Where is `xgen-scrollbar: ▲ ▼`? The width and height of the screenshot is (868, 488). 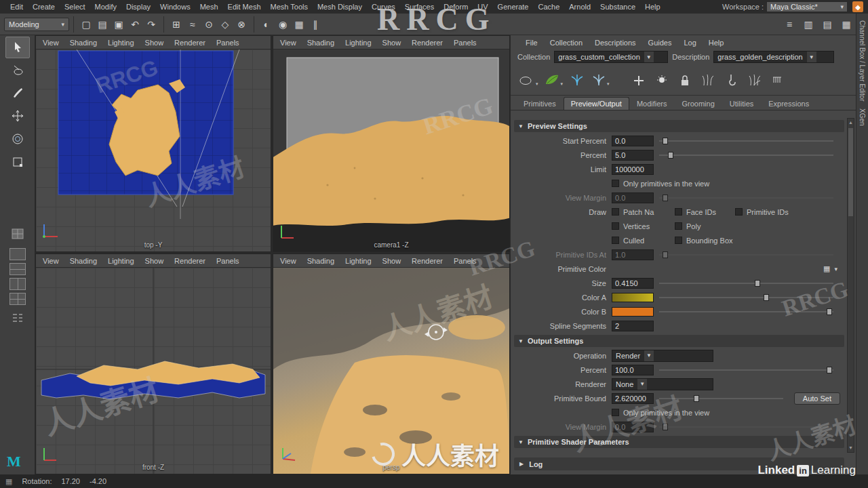 xgen-scrollbar: ▲ ▼ is located at coordinates (850, 285).